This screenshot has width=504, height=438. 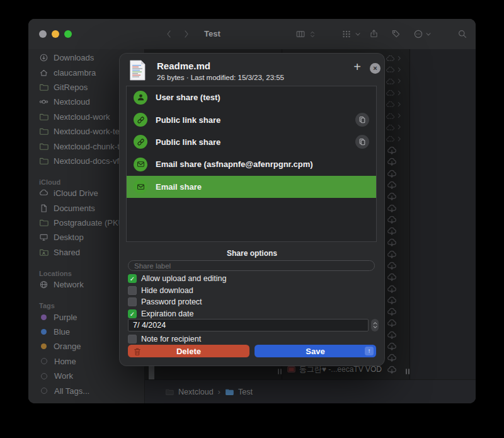 What do you see at coordinates (346, 34) in the screenshot?
I see `group-by-icon` at bounding box center [346, 34].